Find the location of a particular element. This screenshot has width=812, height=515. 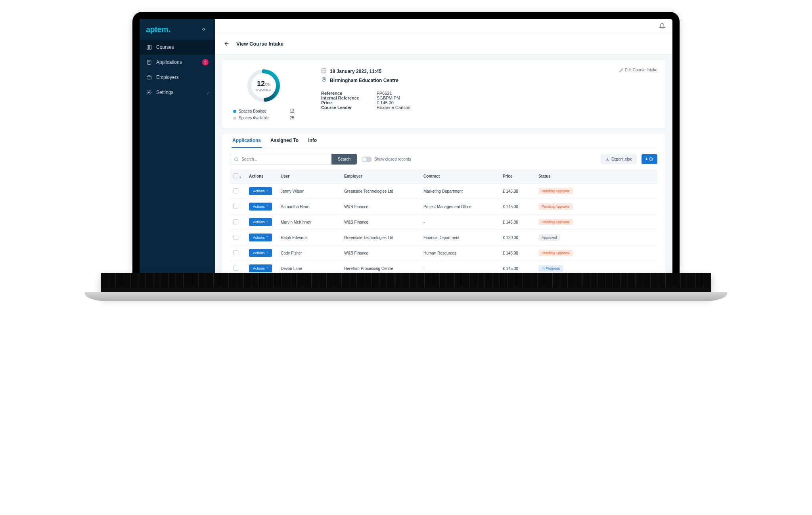

arrow-left-icon is located at coordinates (227, 44).